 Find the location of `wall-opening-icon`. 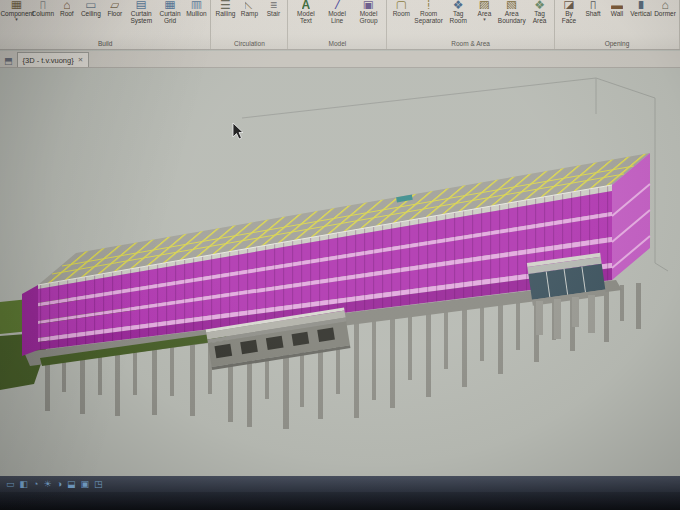

wall-opening-icon is located at coordinates (617, 4).